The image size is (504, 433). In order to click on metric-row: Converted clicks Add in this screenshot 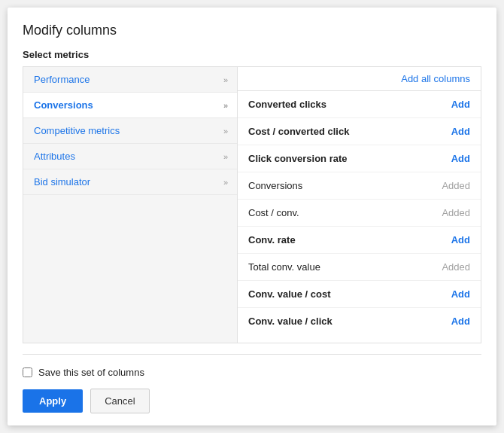, I will do `click(360, 105)`.